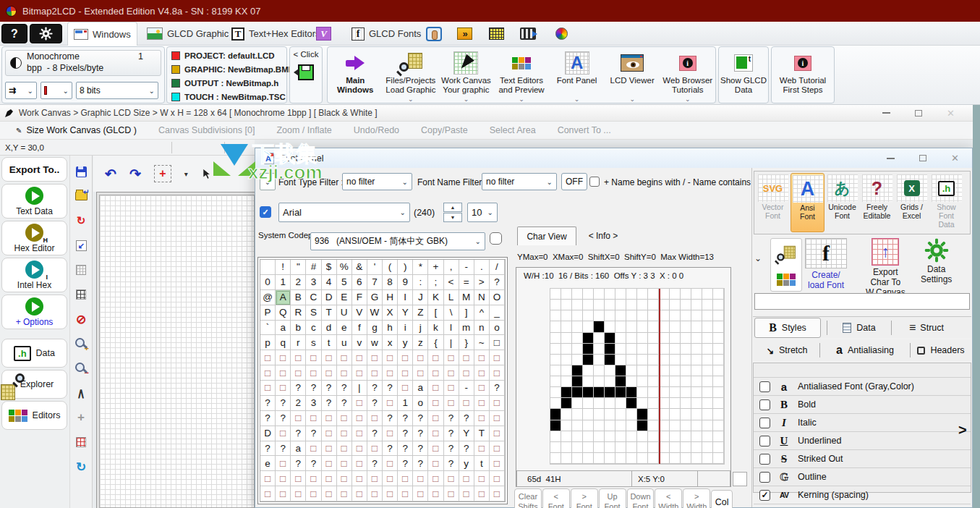 The width and height of the screenshot is (980, 508). I want to click on toolbar-button-web-tutorial-first-steps: iWeb Tutorial First Steps, so click(803, 75).